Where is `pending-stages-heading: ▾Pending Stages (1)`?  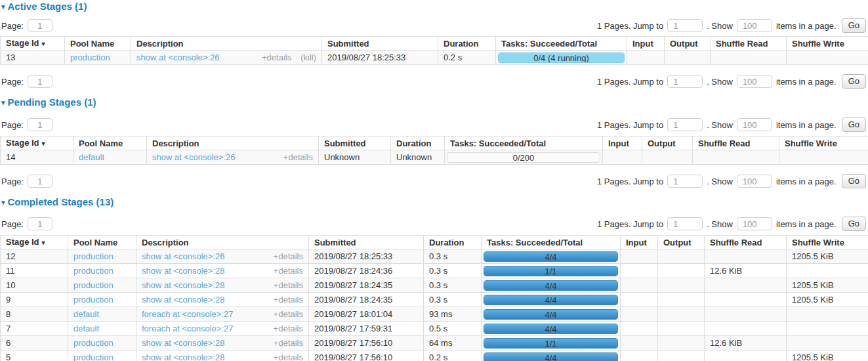 pending-stages-heading: ▾Pending Stages (1) is located at coordinates (434, 102).